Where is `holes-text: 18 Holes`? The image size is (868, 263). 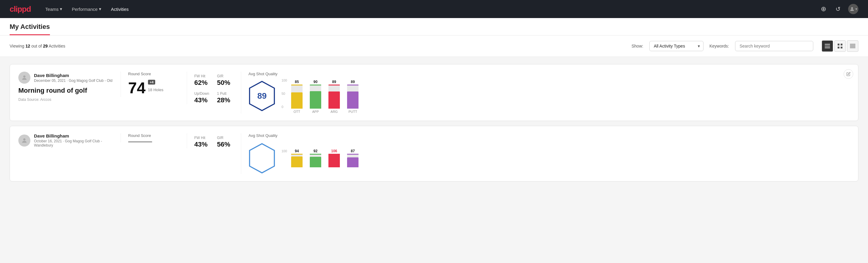
holes-text: 18 Holes is located at coordinates (156, 90).